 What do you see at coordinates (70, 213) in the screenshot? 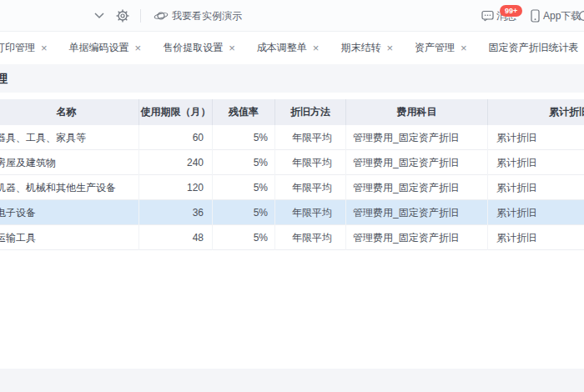
I see `cell: 电子设备` at bounding box center [70, 213].